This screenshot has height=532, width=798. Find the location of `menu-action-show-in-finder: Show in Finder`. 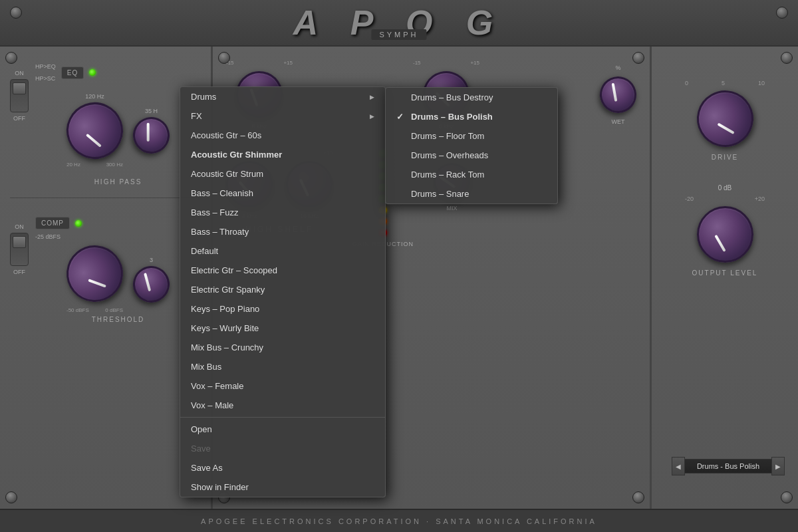

menu-action-show-in-finder: Show in Finder is located at coordinates (283, 487).